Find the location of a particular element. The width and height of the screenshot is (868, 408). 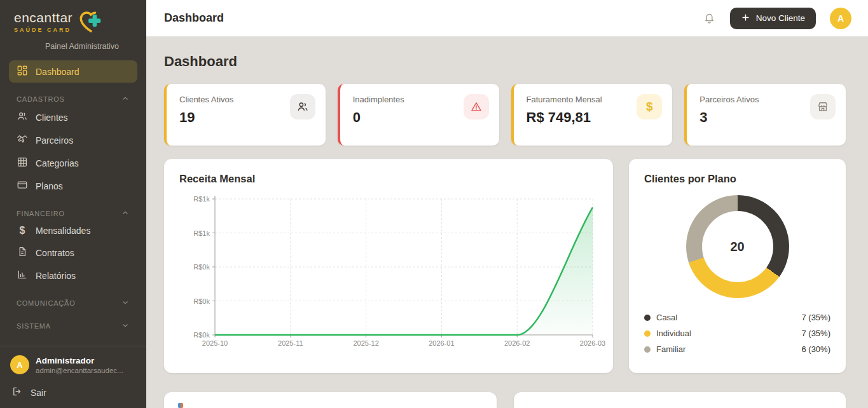

sidebar-item-contratos: Contratos is located at coordinates (73, 253).